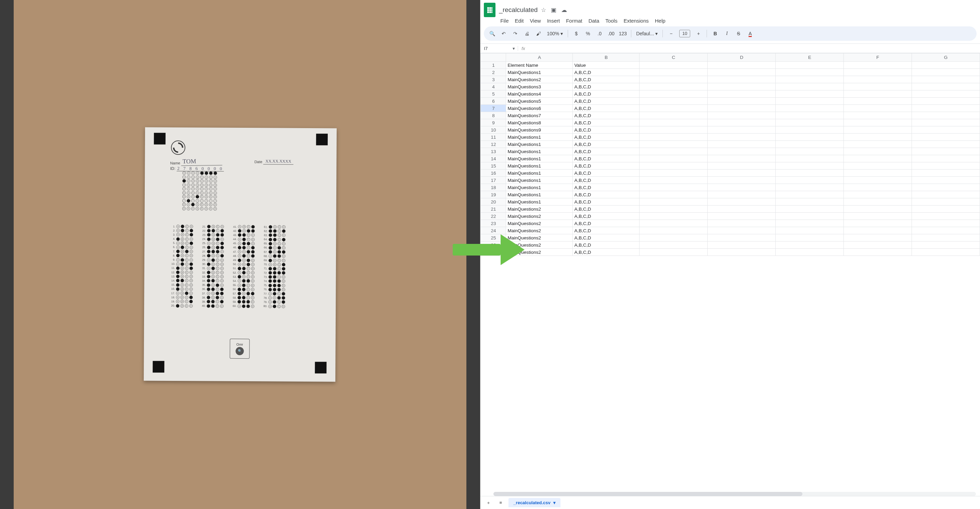 This screenshot has height=509, width=980. Describe the element at coordinates (539, 34) in the screenshot. I see `paint-format-button: 🖌` at that location.